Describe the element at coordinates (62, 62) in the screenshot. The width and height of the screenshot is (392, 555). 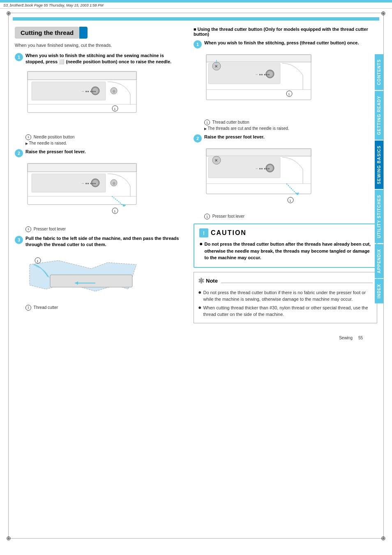
I see `needle-pos-icon: ⬜` at that location.